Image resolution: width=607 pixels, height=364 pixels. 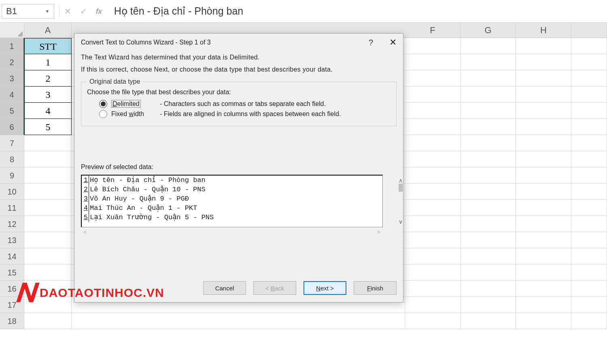 What do you see at coordinates (488, 30) in the screenshot?
I see `column-header-g: G` at bounding box center [488, 30].